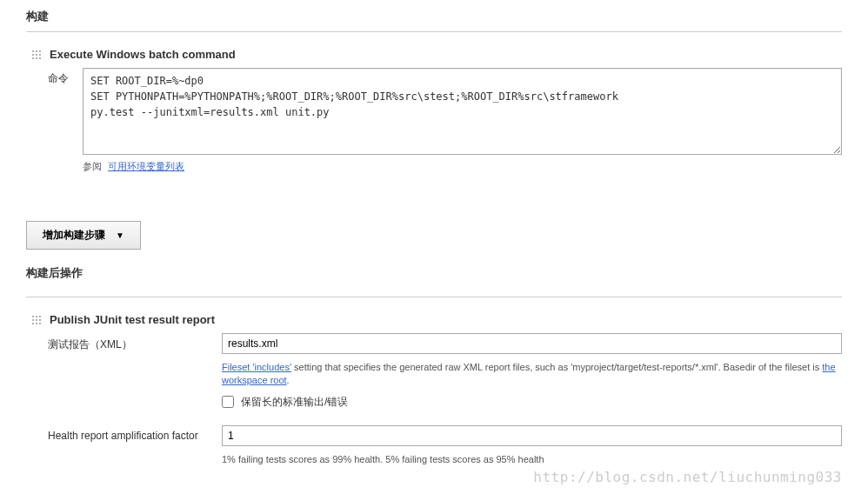 The width and height of the screenshot is (868, 494). I want to click on fileset-includes-link: Fileset 'includes', so click(257, 367).